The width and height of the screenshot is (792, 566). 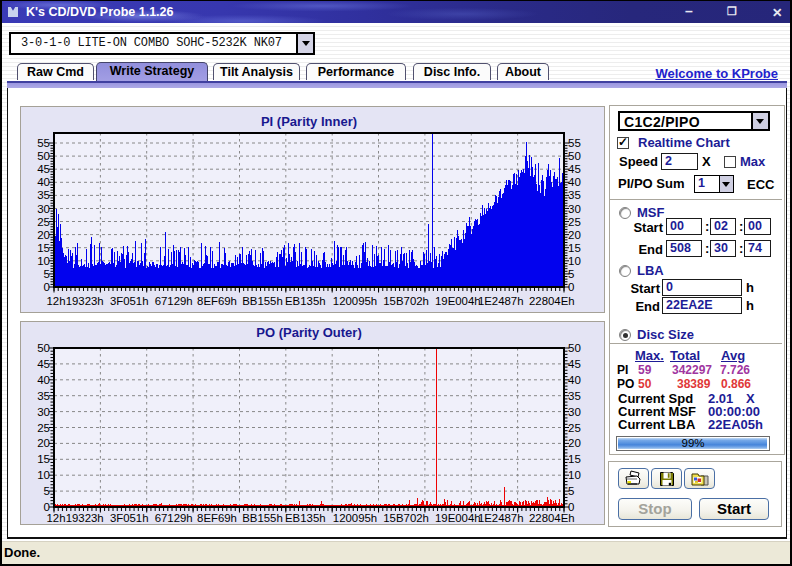 I want to click on svg-text: PO (Parity Outer), so click(x=308, y=332).